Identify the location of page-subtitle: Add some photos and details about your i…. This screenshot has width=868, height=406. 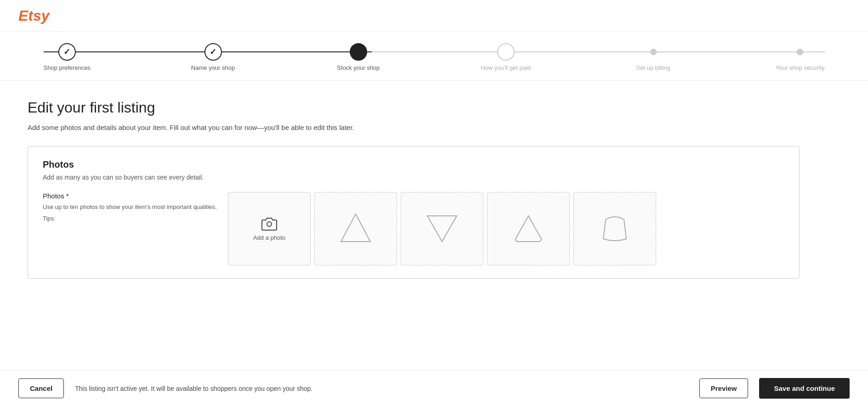
(414, 128).